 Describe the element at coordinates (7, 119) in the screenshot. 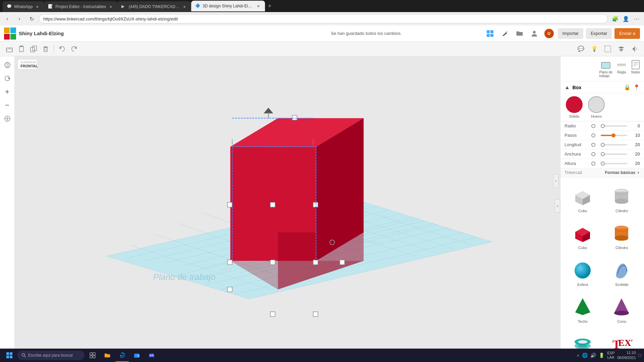

I see `zoom-fit-button` at that location.